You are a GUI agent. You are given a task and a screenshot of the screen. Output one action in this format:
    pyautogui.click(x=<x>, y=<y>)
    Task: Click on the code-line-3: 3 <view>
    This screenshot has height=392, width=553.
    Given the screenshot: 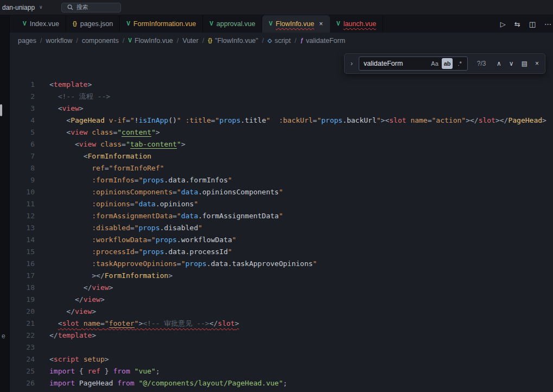 What is the action you would take?
    pyautogui.click(x=281, y=109)
    